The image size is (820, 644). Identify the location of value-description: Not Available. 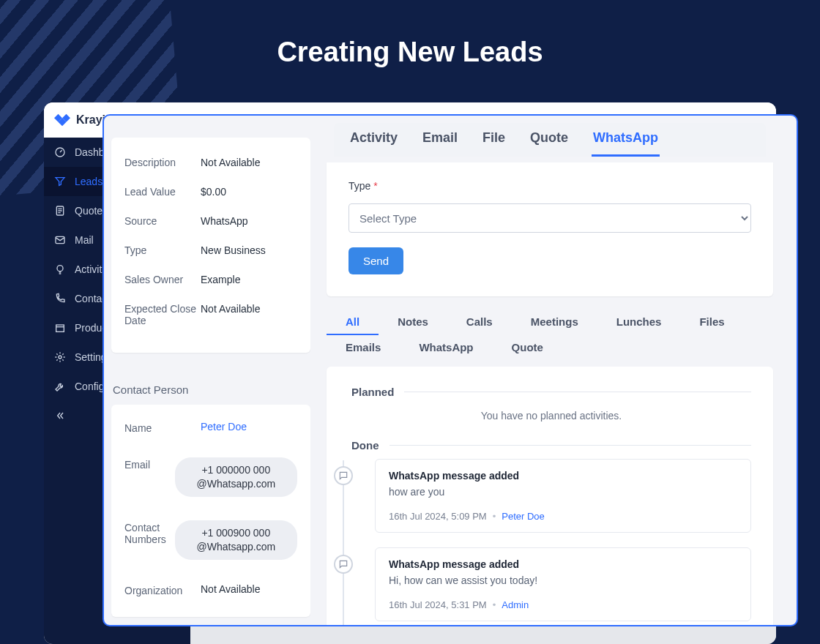
(230, 162).